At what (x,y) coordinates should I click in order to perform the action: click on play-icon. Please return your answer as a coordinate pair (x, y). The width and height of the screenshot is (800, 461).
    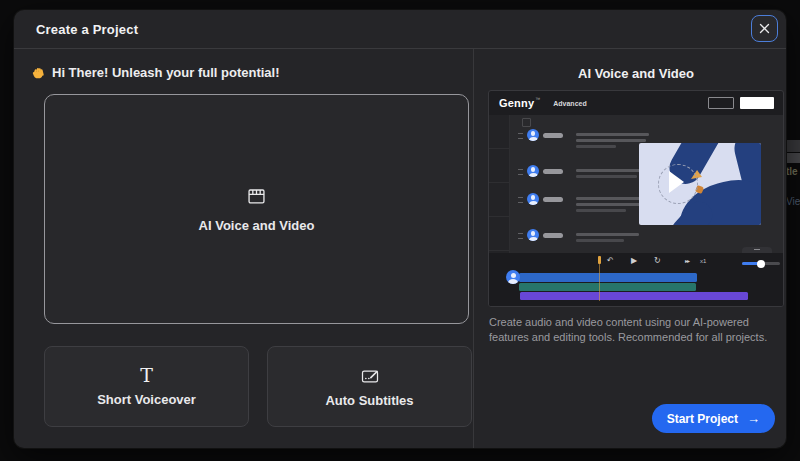
    Looking at the image, I should click on (676, 182).